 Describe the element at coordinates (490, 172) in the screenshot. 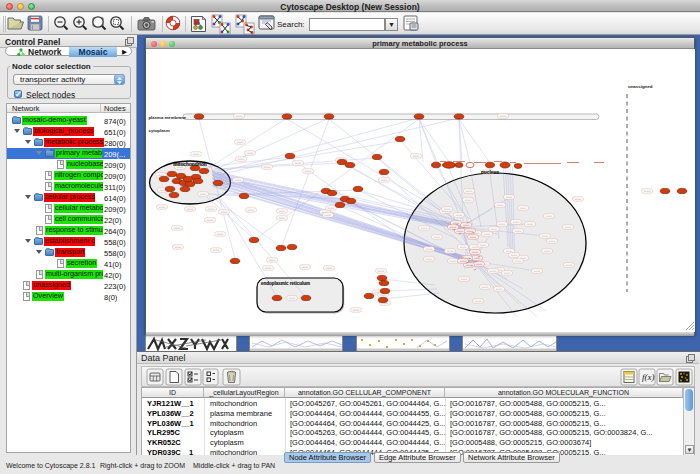

I see `svg-text: nucleus` at that location.